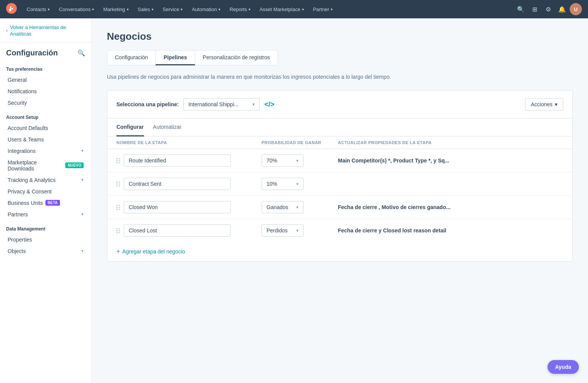 The image size is (588, 383). Describe the element at coordinates (46, 51) in the screenshot. I see `sidebar-title-area: Configuración 🔍` at that location.